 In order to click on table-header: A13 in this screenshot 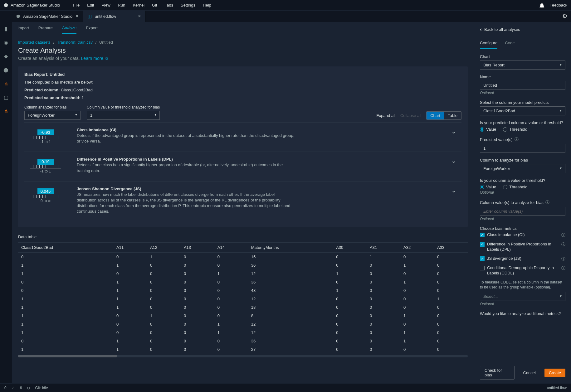, I will do `click(198, 248)`.